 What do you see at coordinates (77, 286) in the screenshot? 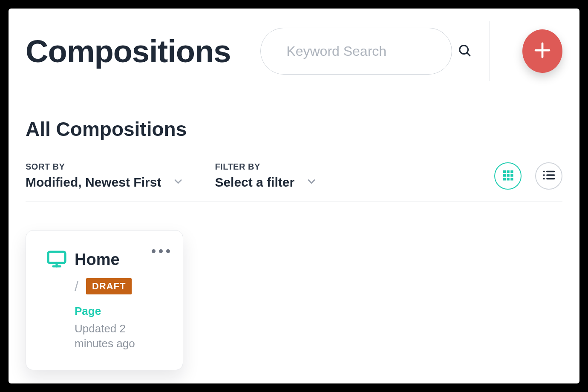
I see `card-path: /` at bounding box center [77, 286].